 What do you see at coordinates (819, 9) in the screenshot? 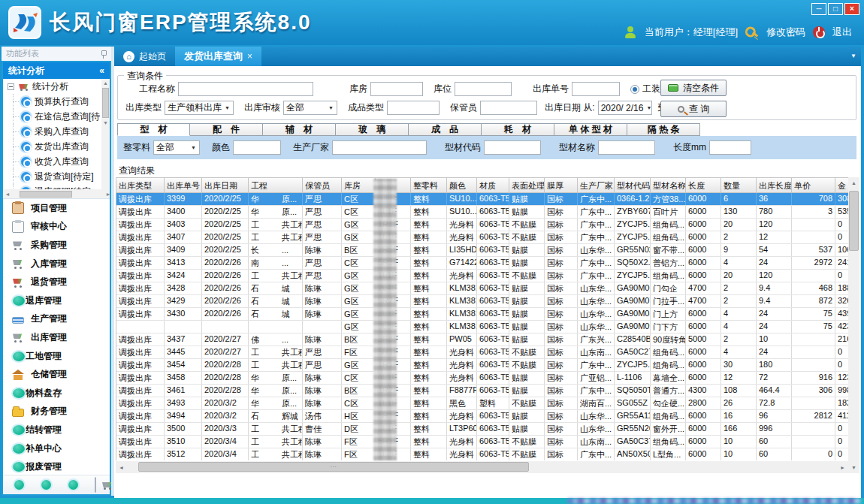
I see `minimize-button: ─` at bounding box center [819, 9].